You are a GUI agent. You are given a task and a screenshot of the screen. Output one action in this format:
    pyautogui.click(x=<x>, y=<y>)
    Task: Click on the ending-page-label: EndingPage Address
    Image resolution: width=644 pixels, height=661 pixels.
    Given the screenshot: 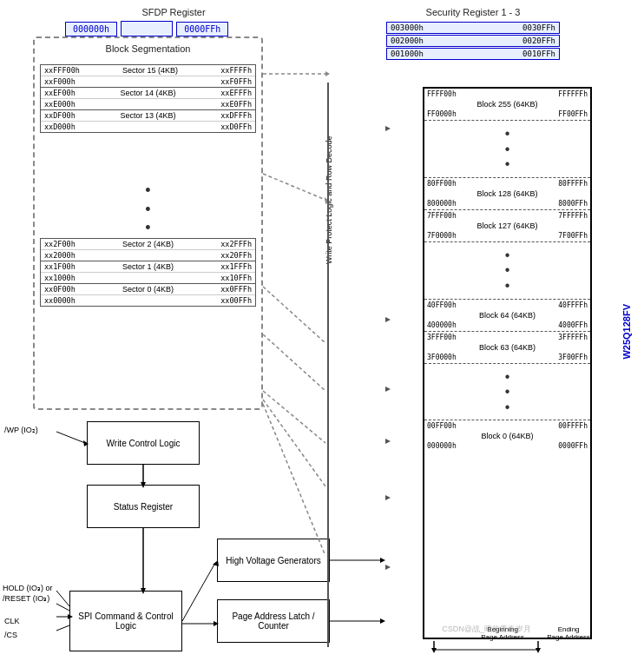 What is the action you would take?
    pyautogui.click(x=568, y=634)
    